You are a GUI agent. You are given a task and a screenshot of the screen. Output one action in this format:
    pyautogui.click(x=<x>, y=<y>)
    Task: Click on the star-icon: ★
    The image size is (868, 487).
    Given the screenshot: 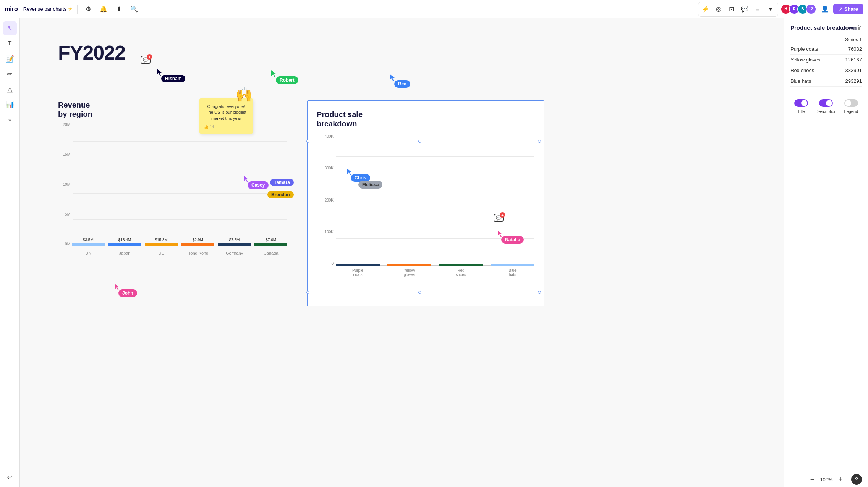 What is the action you would take?
    pyautogui.click(x=70, y=9)
    